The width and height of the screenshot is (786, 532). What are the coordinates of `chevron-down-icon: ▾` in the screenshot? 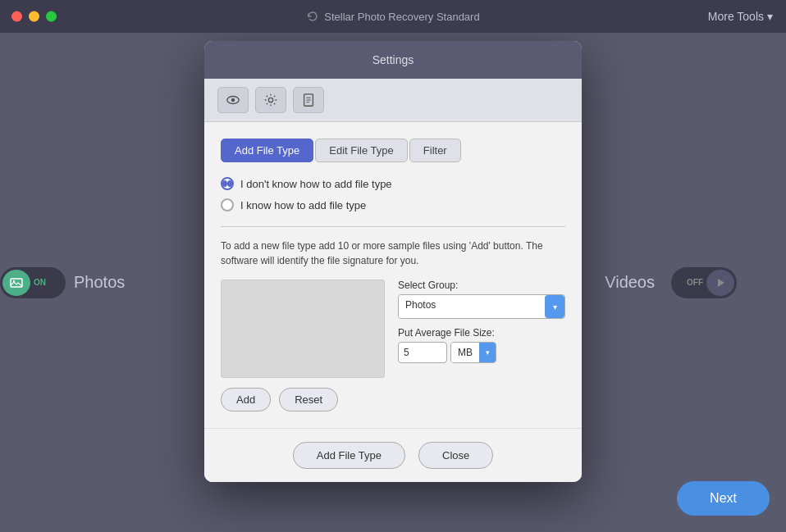 It's located at (770, 16).